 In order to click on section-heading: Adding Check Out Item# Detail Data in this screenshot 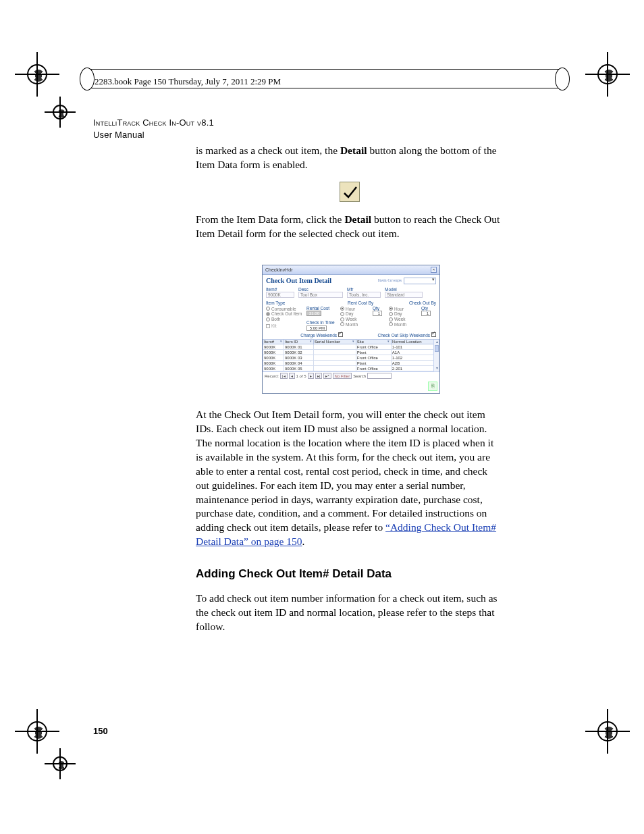, I will do `click(350, 574)`.